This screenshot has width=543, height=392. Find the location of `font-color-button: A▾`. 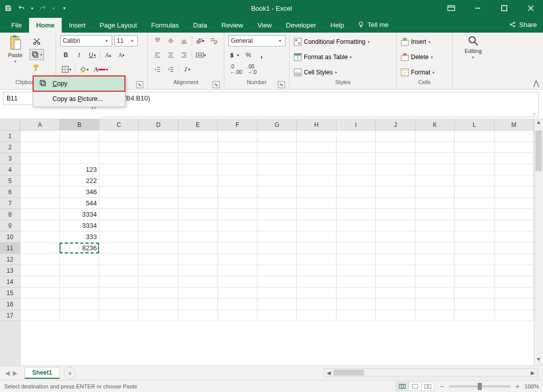

font-color-button: A▾ is located at coordinates (101, 69).